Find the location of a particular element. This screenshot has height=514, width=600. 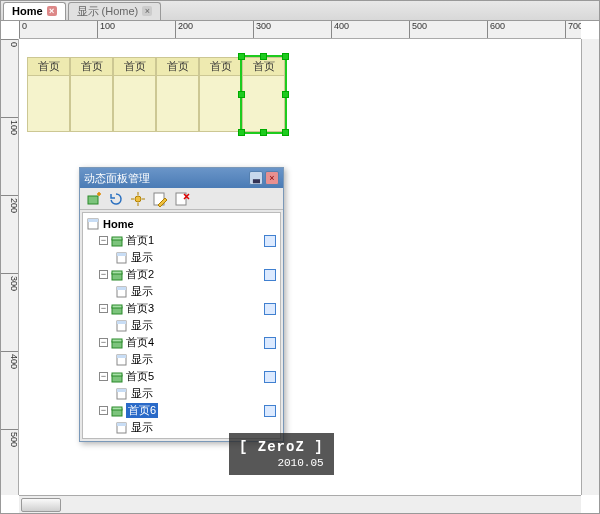

settings-icon is located at coordinates (138, 199).